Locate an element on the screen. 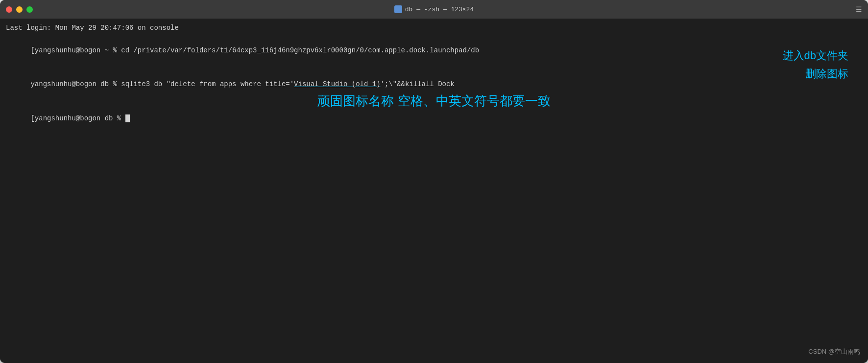 Image resolution: width=868 pixels, height=363 pixels. window-title: db — -zsh — 123×24 is located at coordinates (434, 9).